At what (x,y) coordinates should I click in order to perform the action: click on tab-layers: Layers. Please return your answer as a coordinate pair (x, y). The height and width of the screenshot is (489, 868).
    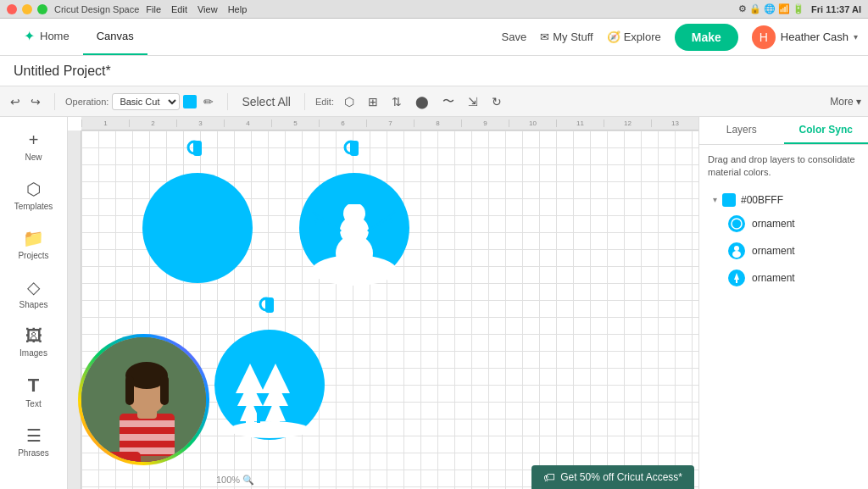
    Looking at the image, I should click on (742, 131).